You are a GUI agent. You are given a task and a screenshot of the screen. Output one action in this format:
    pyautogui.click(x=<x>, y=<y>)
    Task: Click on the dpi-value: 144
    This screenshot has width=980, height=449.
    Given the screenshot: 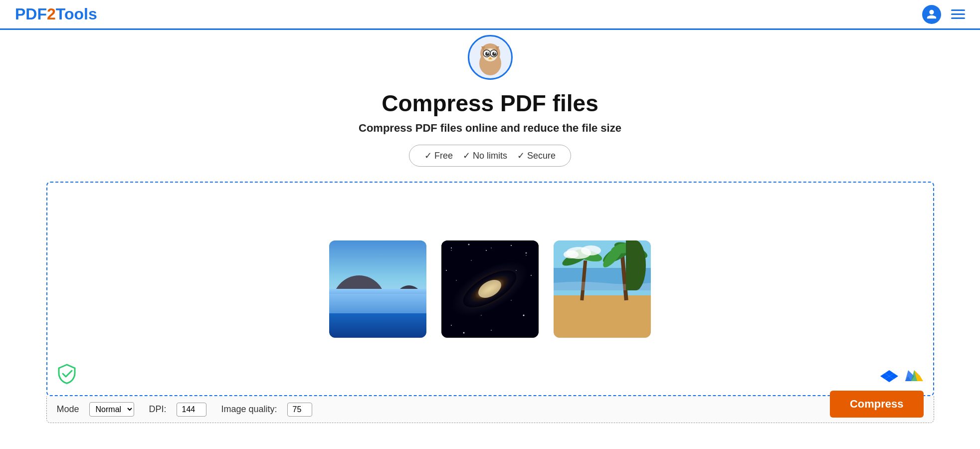 What is the action you would take?
    pyautogui.click(x=192, y=410)
    